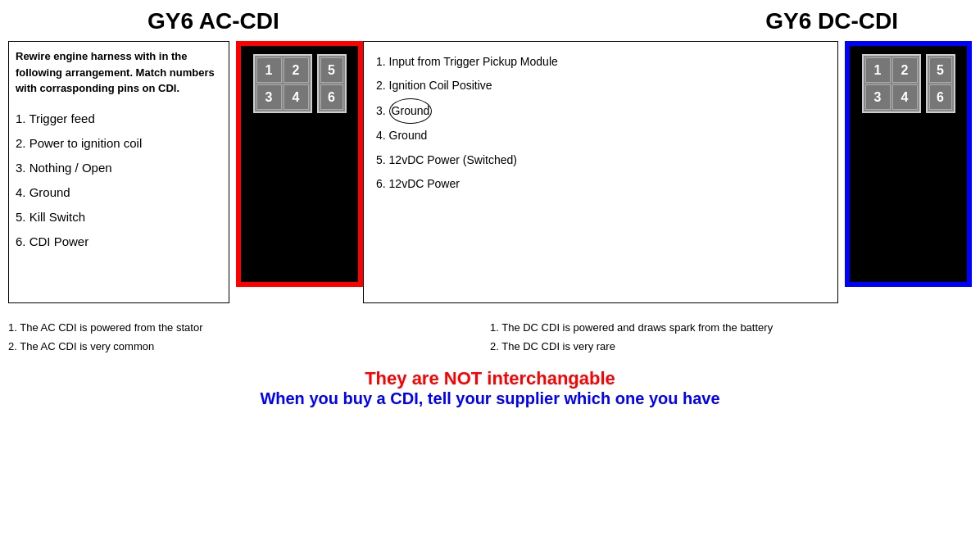 The image size is (980, 541). Describe the element at coordinates (297, 97) in the screenshot. I see `ac-pin-cell-4: 4` at that location.